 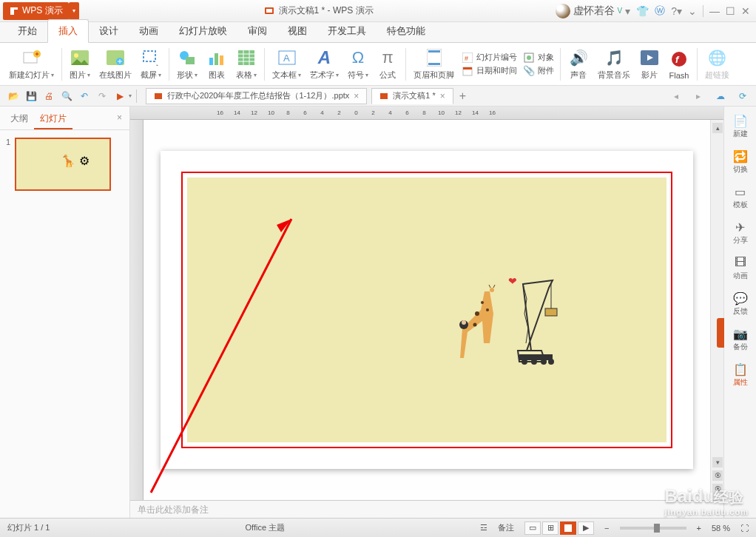 I want to click on audio-button: 🔊声音, so click(x=578, y=64).